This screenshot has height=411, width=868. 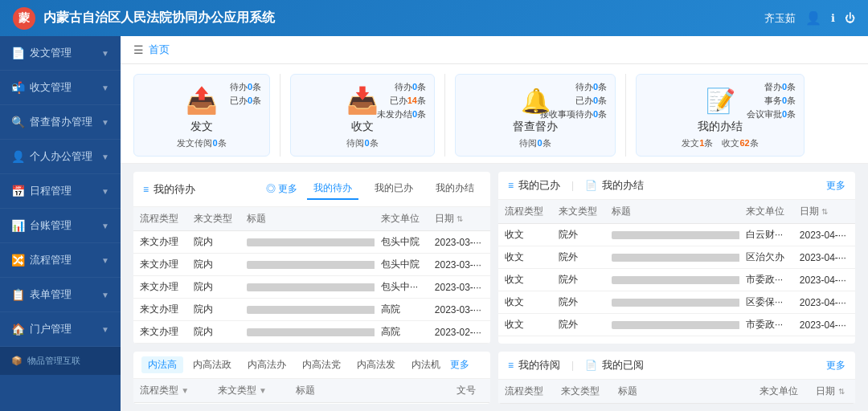 I want to click on shouwen-stats: 待办0条 已办14条 未发办结0条, so click(x=402, y=101).